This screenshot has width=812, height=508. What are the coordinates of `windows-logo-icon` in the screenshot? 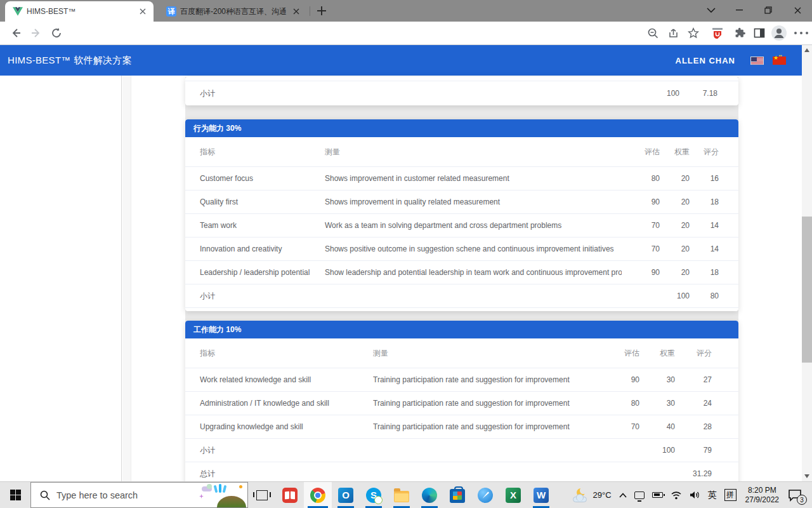 It's located at (15, 495).